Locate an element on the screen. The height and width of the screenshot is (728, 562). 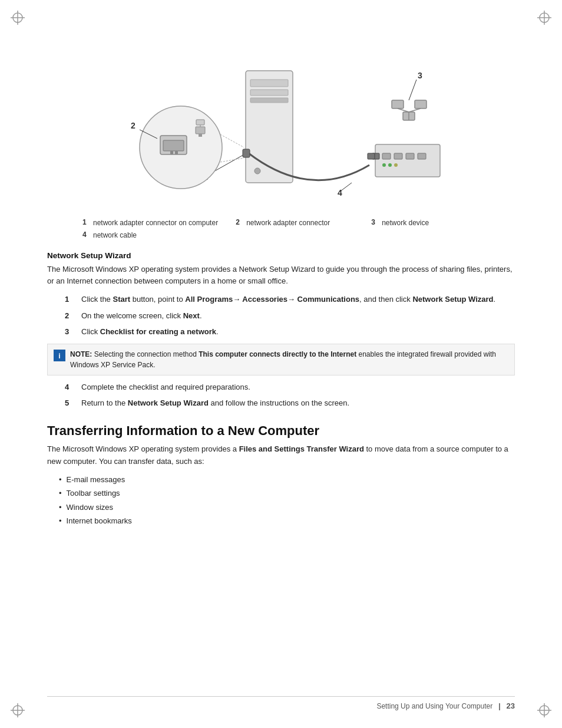
network-setup-steps-after: 4 Complete the checklist and required pr… is located at coordinates (290, 395).